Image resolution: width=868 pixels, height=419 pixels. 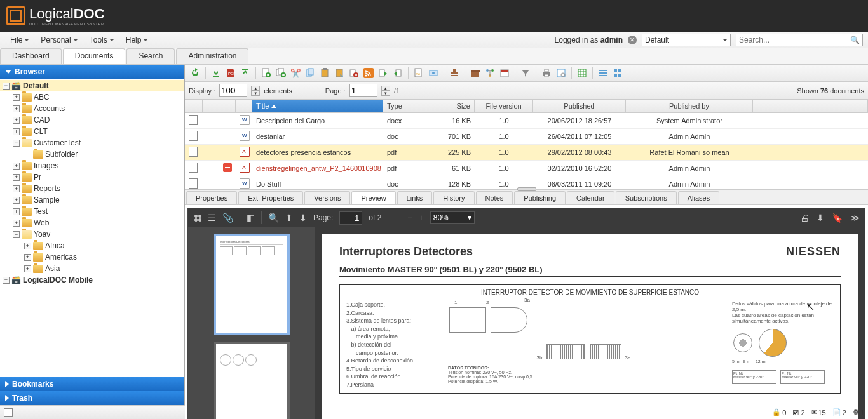 I want to click on dtab-links: Links, so click(x=415, y=198).